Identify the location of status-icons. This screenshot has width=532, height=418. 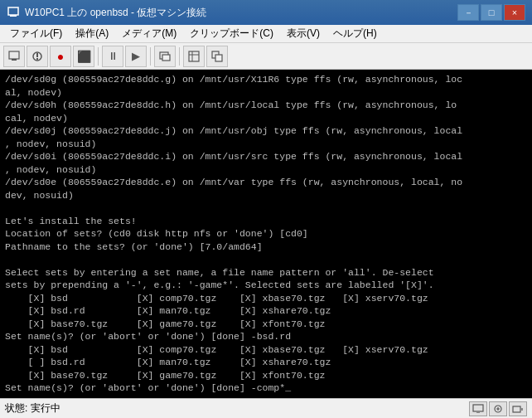
(498, 409).